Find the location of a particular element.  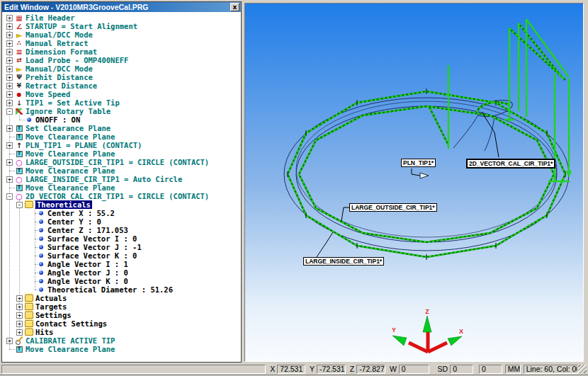

tree-row: Center X : 55.2 is located at coordinates (122, 213).